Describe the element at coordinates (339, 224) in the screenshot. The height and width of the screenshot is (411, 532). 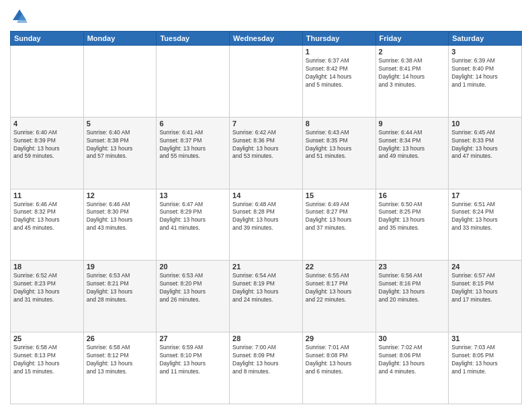
I see `day-cell: 15Sunrise: 6:49 AM Sunset: 8:27 PM Dayli…` at that location.